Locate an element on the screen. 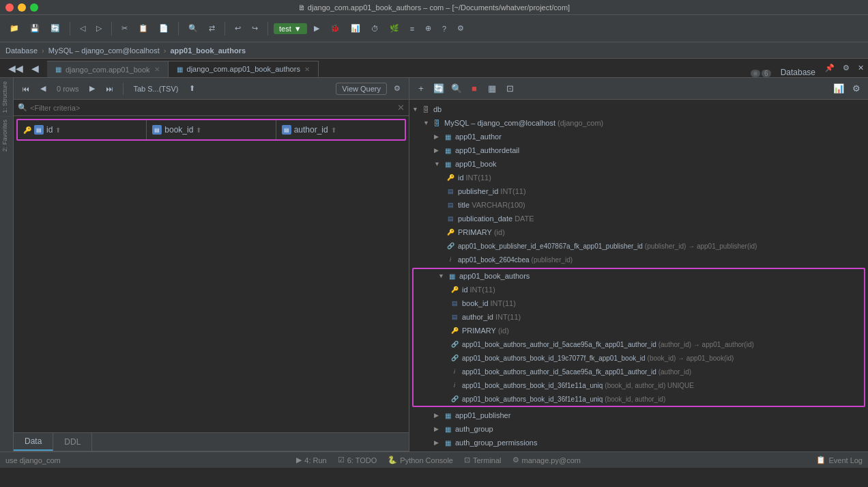  tree-item-app01-authordetail: ▶ ▦ app01_authordetail is located at coordinates (639, 150).